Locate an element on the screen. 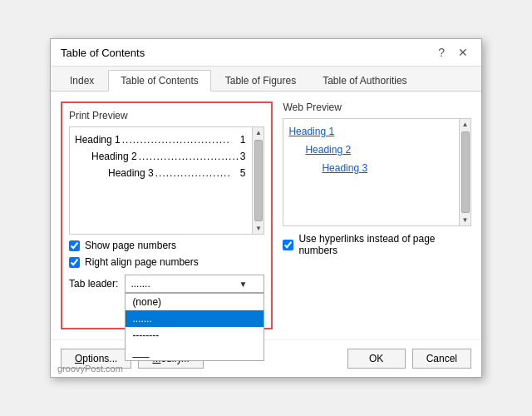 This screenshot has width=532, height=416. dropdown-item-dots: ....... is located at coordinates (195, 319).